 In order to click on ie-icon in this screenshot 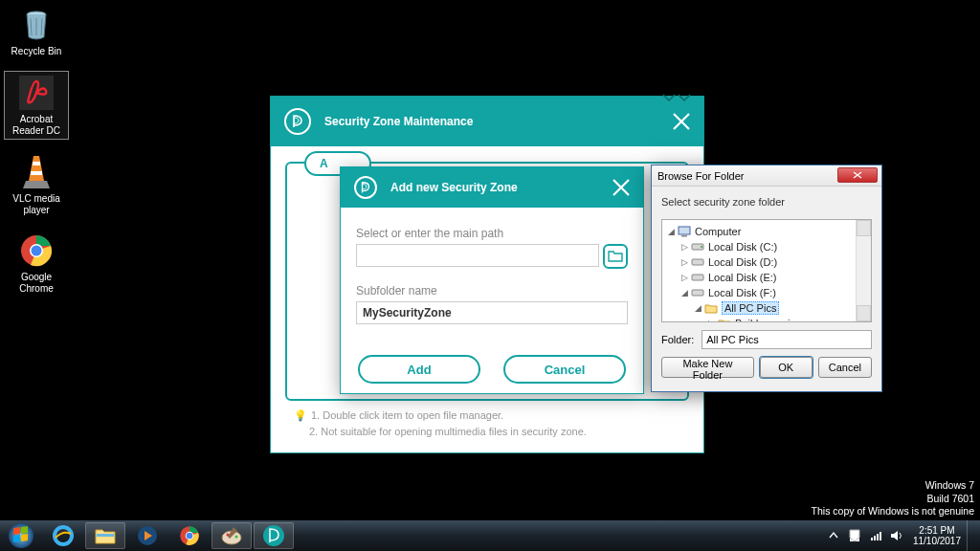, I will do `click(63, 536)`.